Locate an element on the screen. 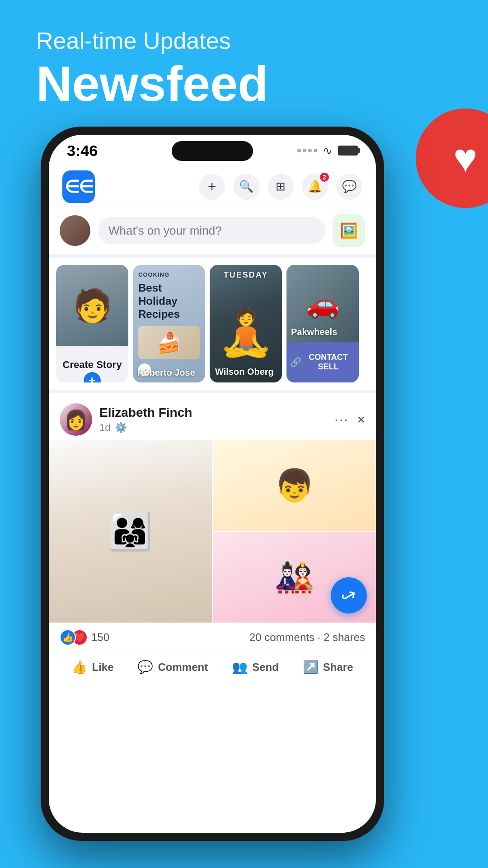 The height and width of the screenshot is (868, 488). recipe-title: Best Holiday Recipes is located at coordinates (169, 301).